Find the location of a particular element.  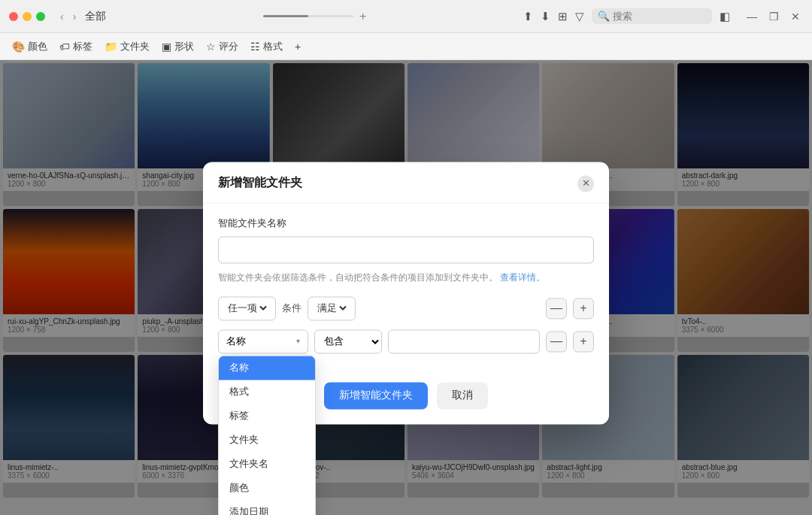

field-dropdown-wrapper: 名称 ▾ 名称 格式 标签 文件夹 文件夹名 颜色 添加日期 修改日期 创建日期 is located at coordinates (263, 341).